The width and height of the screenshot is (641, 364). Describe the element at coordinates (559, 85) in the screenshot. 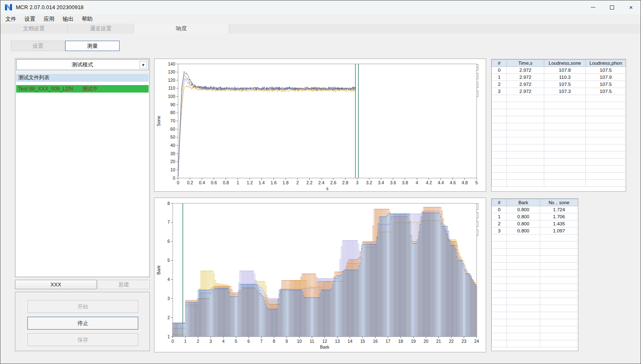

I see `table-row: 22.972107.5107.5` at that location.